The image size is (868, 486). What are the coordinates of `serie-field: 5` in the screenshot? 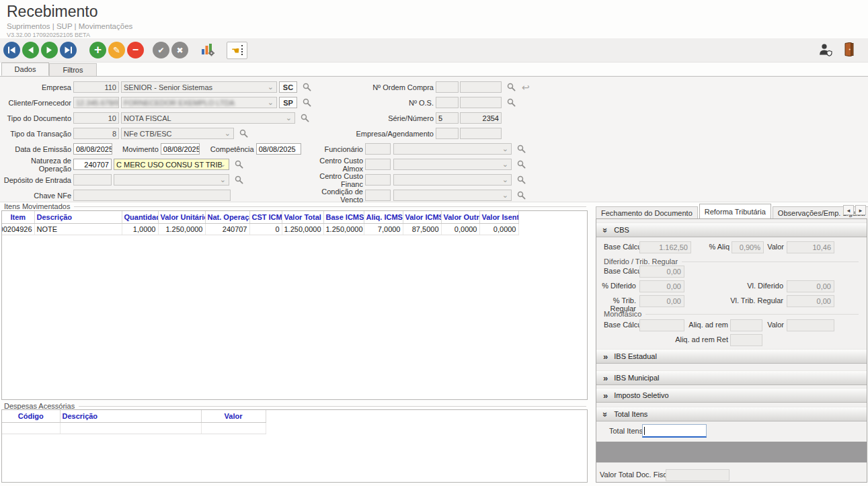 It's located at (447, 118).